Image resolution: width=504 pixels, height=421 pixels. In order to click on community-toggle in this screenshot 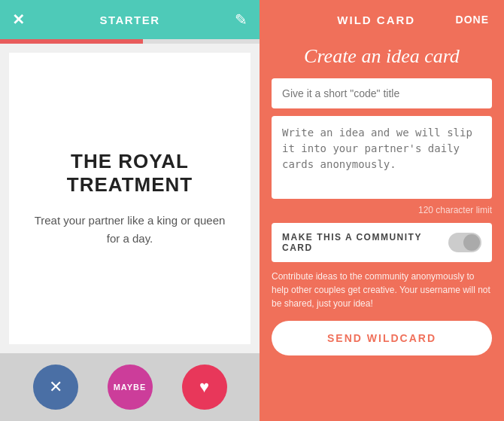, I will do `click(465, 243)`.